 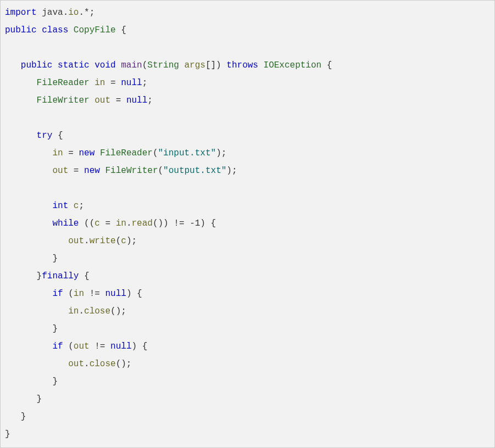 I want to click on kw-class: class, so click(x=55, y=30).